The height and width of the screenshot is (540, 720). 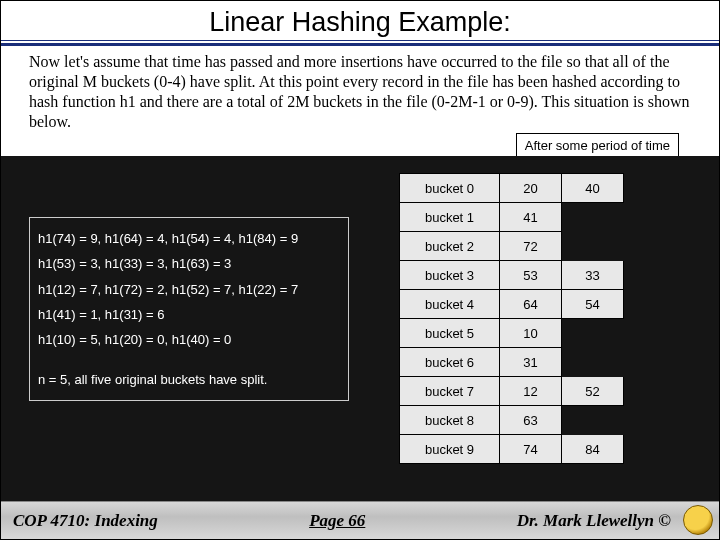 I want to click on bucket-label: bucket 9, so click(x=450, y=450).